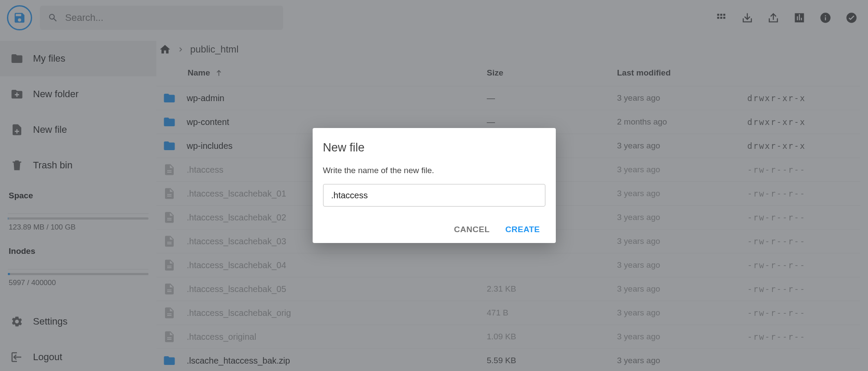  I want to click on dialog-title: New file, so click(434, 148).